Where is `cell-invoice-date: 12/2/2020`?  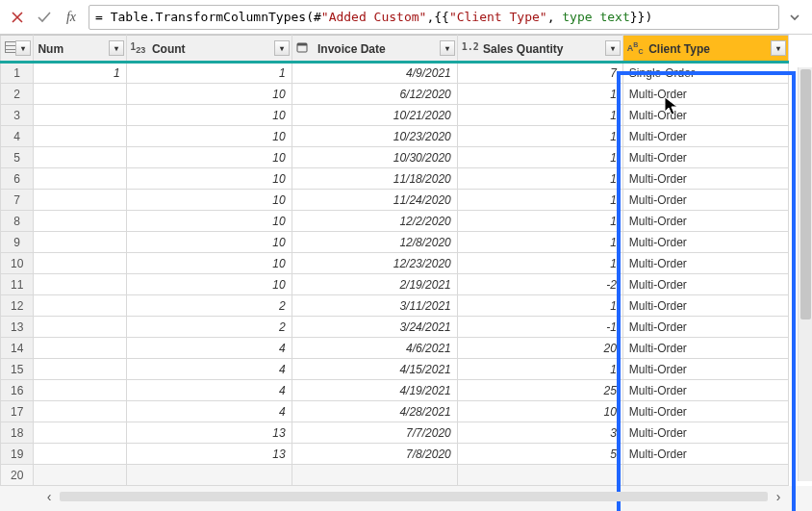 cell-invoice-date: 12/2/2020 is located at coordinates (374, 221).